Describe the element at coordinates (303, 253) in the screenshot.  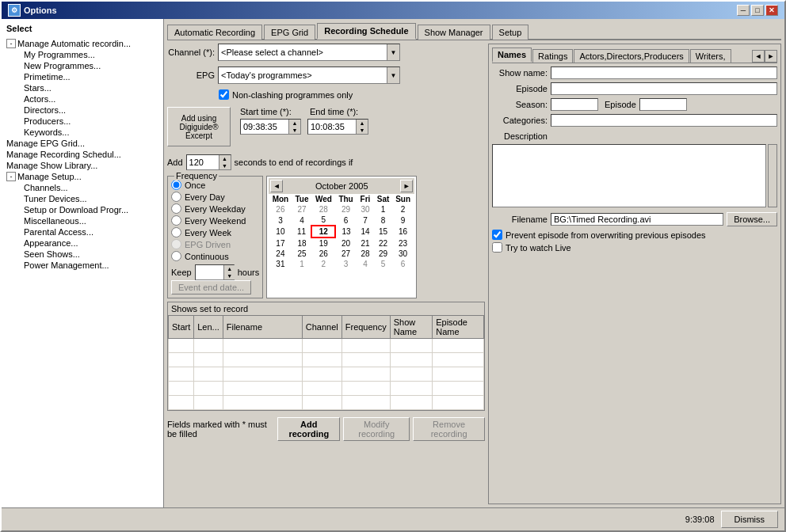
I see `calendar-day: 25` at that location.